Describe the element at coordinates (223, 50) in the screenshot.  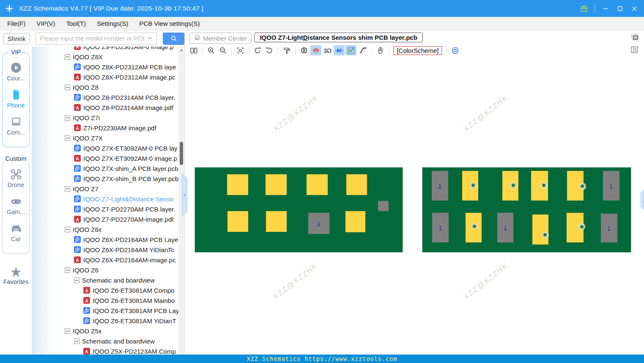
I see `zoom-out-icon` at that location.